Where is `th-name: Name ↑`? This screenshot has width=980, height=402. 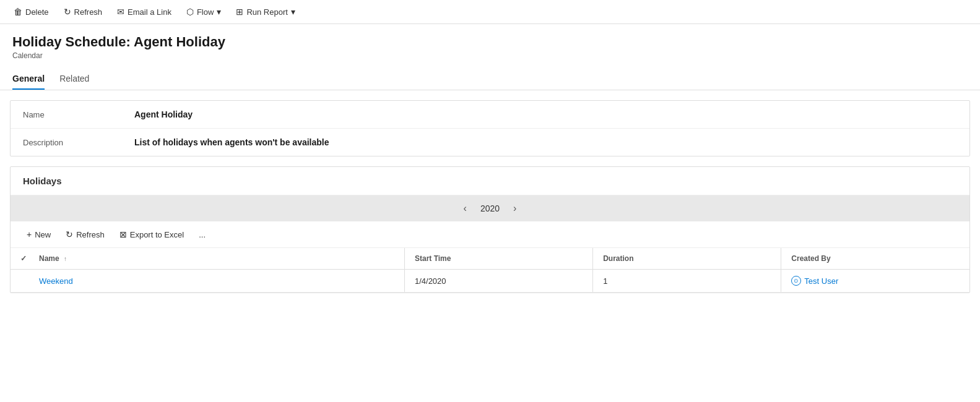
th-name: Name ↑ is located at coordinates (217, 259).